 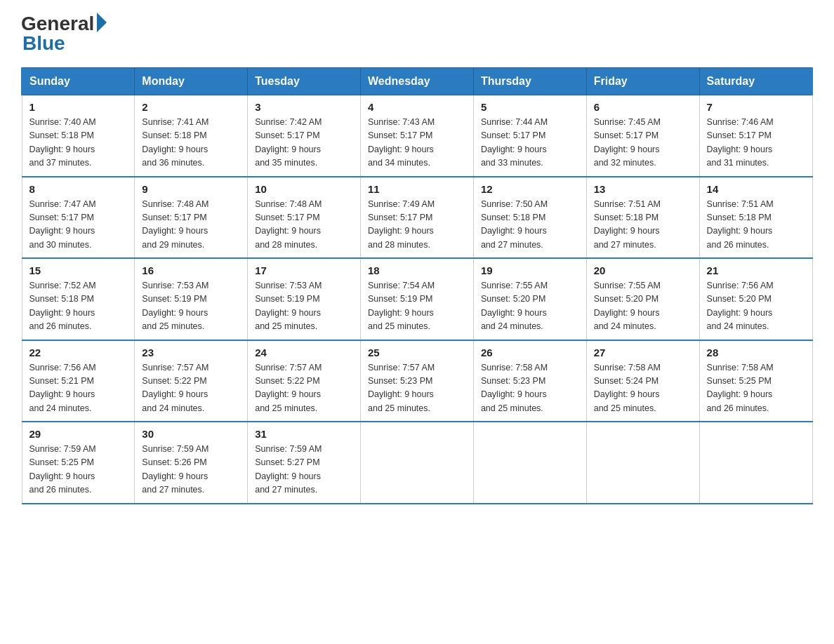 What do you see at coordinates (417, 81) in the screenshot?
I see `calendar-header-row: SundayMondayTuesdayWednesdayThursdayFrid…` at bounding box center [417, 81].